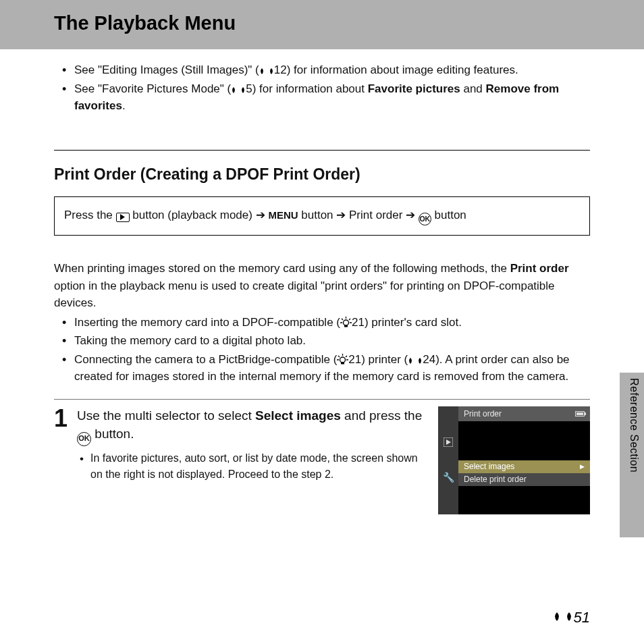 Image resolution: width=644 pixels, height=644 pixels. What do you see at coordinates (524, 414) in the screenshot?
I see `screen-header: Print order` at bounding box center [524, 414].